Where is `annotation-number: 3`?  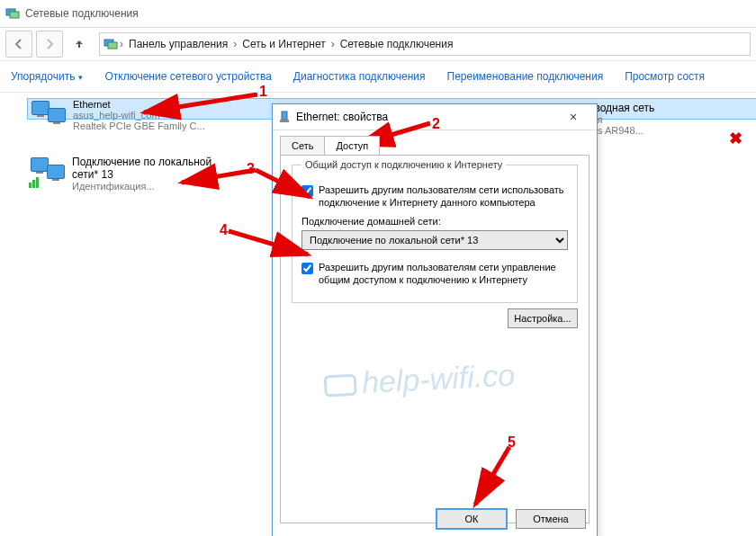
annotation-number: 3 is located at coordinates (250, 169).